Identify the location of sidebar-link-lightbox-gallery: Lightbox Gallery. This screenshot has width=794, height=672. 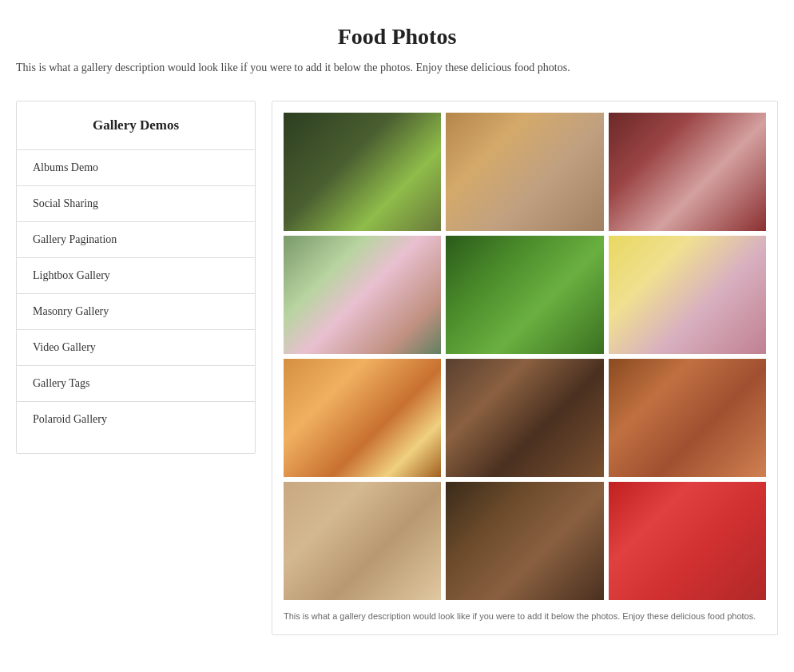
(136, 276).